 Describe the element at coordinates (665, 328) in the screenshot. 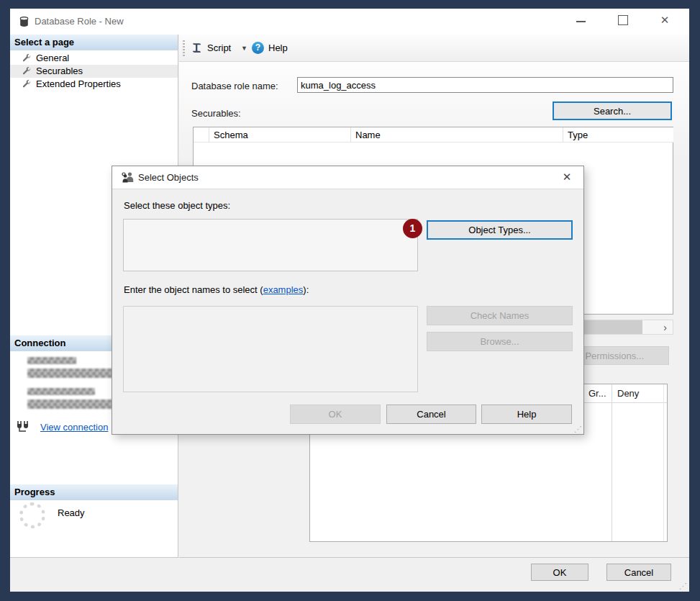

I see `scroll-right-icon: ›` at that location.